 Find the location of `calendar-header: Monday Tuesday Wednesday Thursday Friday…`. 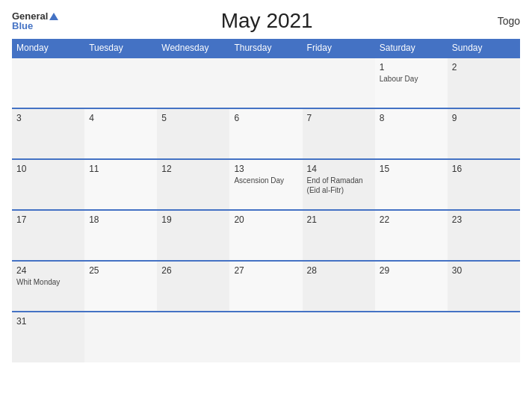

calendar-header: Monday Tuesday Wednesday Thursday Friday… is located at coordinates (266, 48).